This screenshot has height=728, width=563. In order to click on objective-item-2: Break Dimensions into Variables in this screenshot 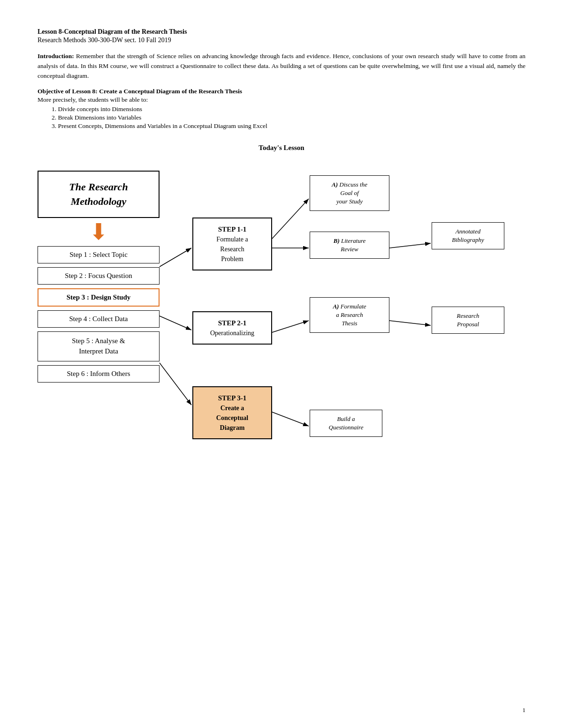, I will do `click(289, 118)`.